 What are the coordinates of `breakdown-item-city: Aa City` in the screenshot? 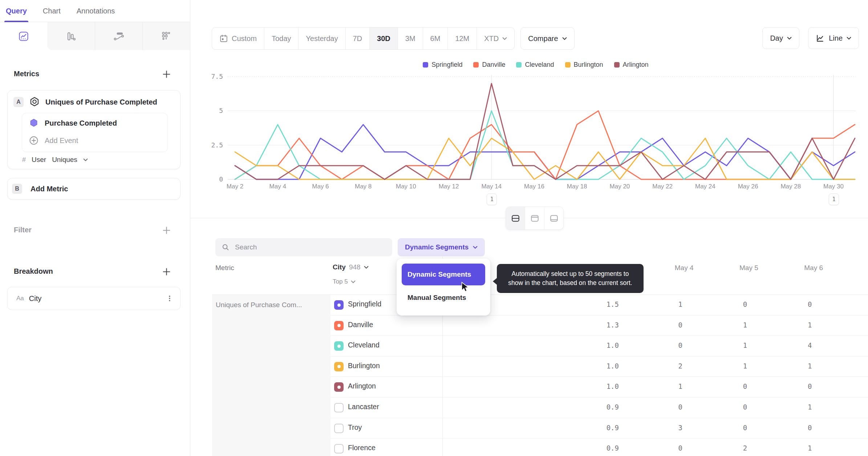 It's located at (94, 298).